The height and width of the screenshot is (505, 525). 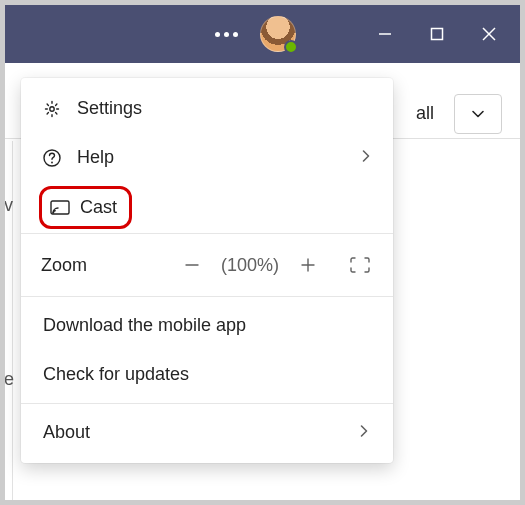 I want to click on menu-item-download: Download the mobile app, so click(x=207, y=326).